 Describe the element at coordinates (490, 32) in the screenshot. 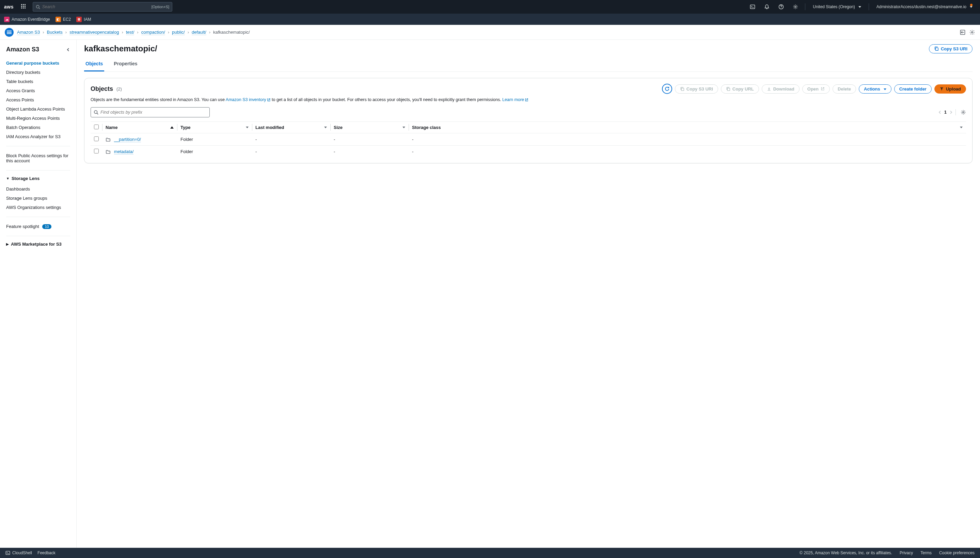

I see `breadcrumb-row: Amazon S3› Buckets› streamnativeopencata…` at that location.